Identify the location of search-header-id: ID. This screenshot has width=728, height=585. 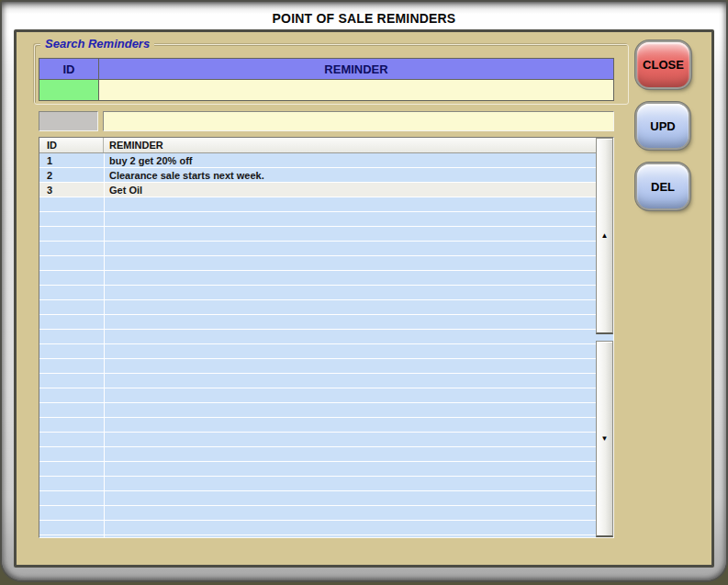
(69, 69).